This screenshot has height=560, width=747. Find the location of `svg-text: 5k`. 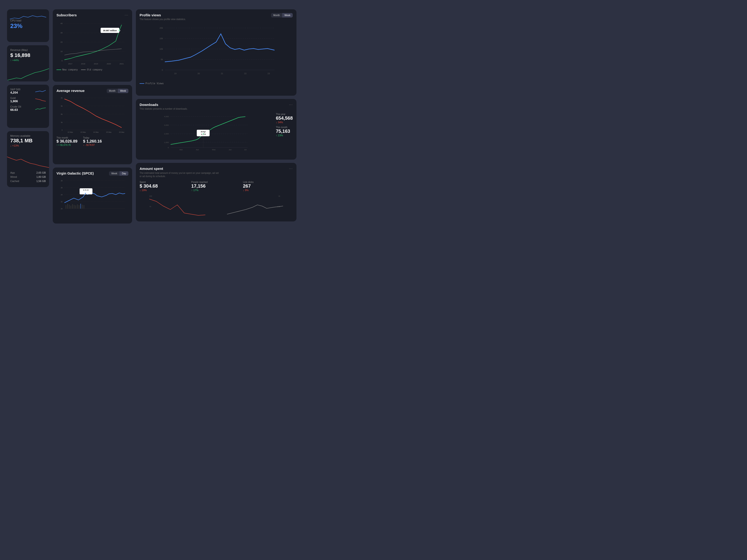

svg-text: 5k is located at coordinates (162, 59).